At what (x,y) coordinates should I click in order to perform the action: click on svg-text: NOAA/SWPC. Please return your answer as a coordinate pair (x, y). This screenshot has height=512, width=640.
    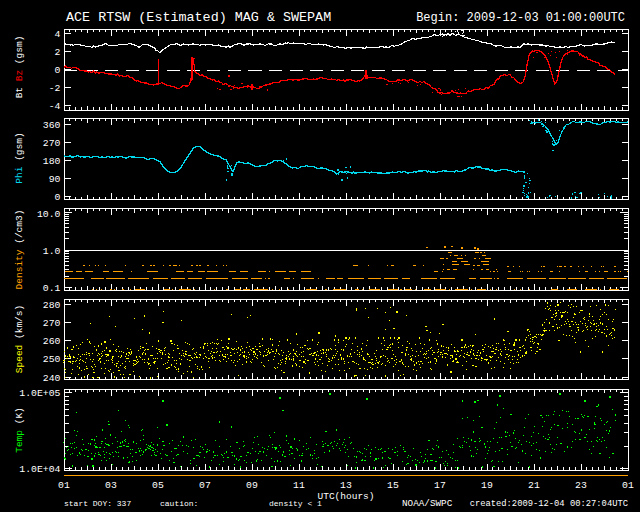
    Looking at the image, I should click on (428, 504).